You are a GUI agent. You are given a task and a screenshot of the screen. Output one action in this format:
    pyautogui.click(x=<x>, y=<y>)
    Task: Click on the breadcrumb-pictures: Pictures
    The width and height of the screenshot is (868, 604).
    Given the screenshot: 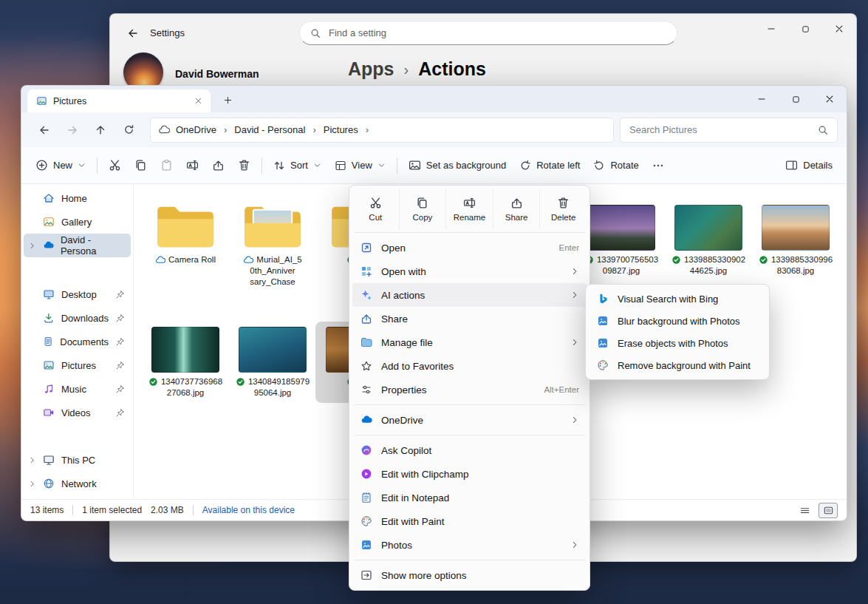 What is the action you would take?
    pyautogui.click(x=341, y=130)
    